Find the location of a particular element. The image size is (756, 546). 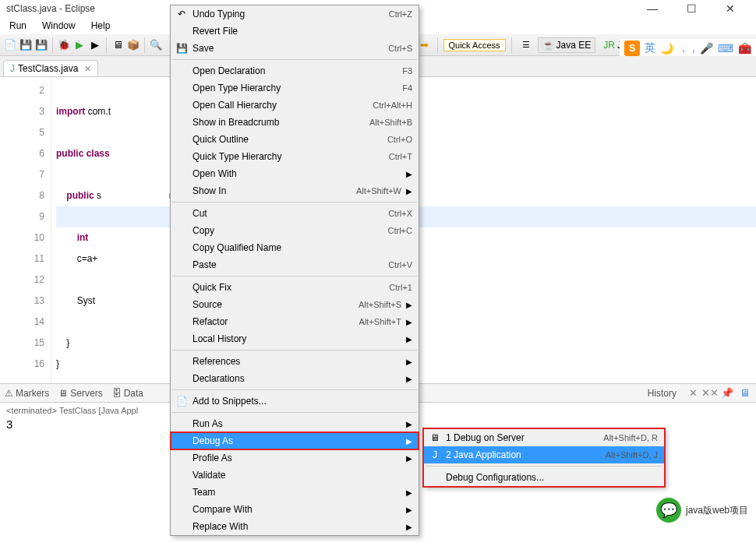

menu-item-paste: PasteCtrl+V is located at coordinates (295, 265).